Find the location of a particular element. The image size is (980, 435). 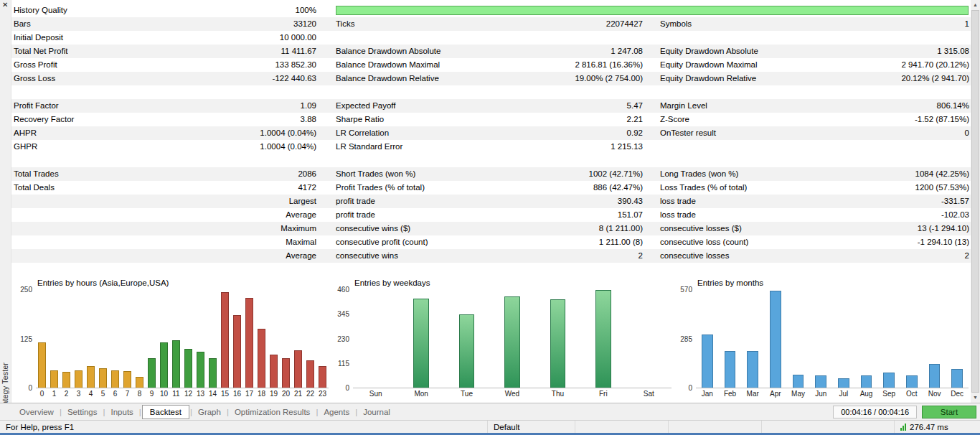

stat-value: 1.09 is located at coordinates (238, 106).